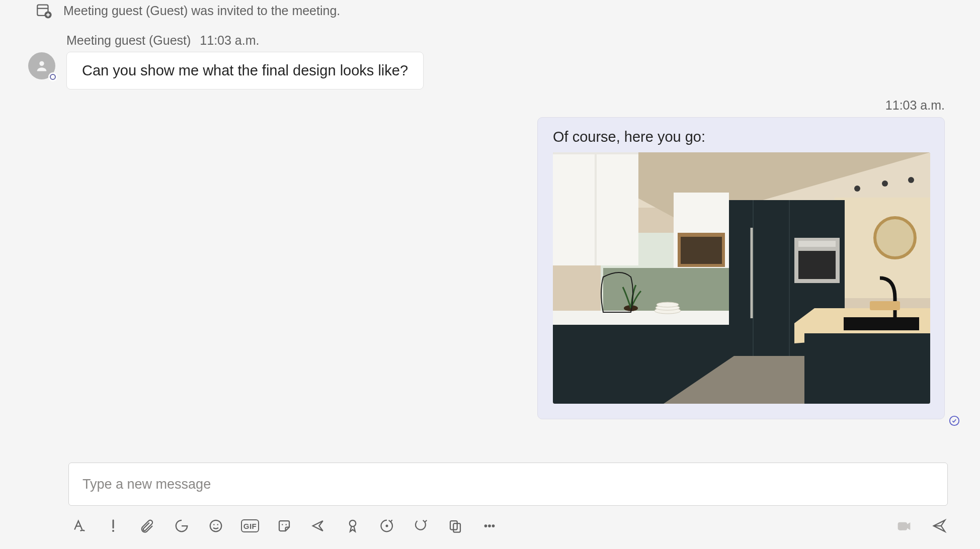  Describe the element at coordinates (245, 70) in the screenshot. I see `guest-message-bubble: Can you show me what the final design lo…` at that location.